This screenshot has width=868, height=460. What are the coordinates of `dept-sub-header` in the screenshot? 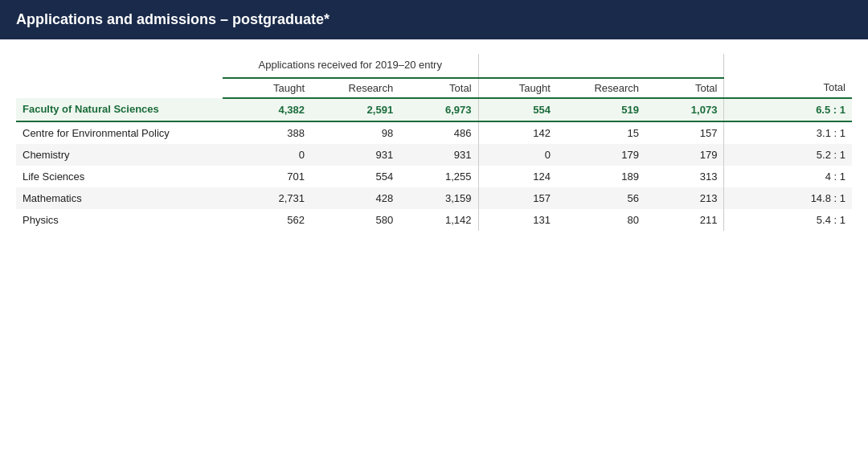 It's located at (119, 88).